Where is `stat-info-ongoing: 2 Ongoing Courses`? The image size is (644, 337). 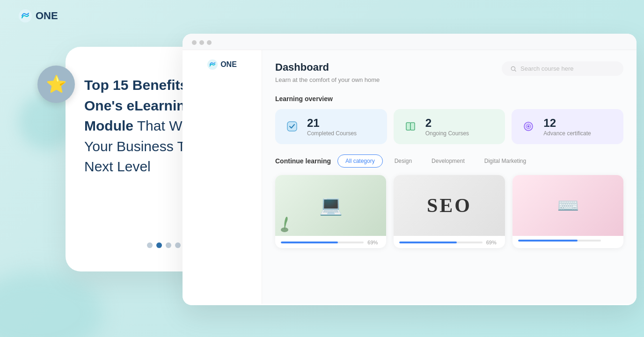
stat-info-ongoing: 2 Ongoing Courses is located at coordinates (447, 126).